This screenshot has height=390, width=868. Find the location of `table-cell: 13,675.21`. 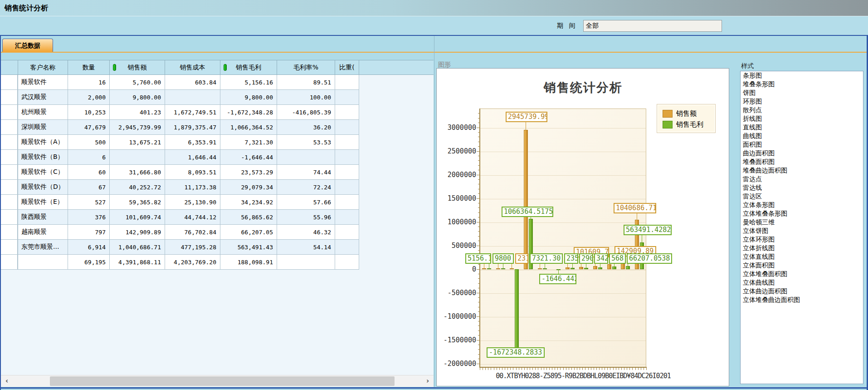

table-cell: 13,675.21 is located at coordinates (137, 143).